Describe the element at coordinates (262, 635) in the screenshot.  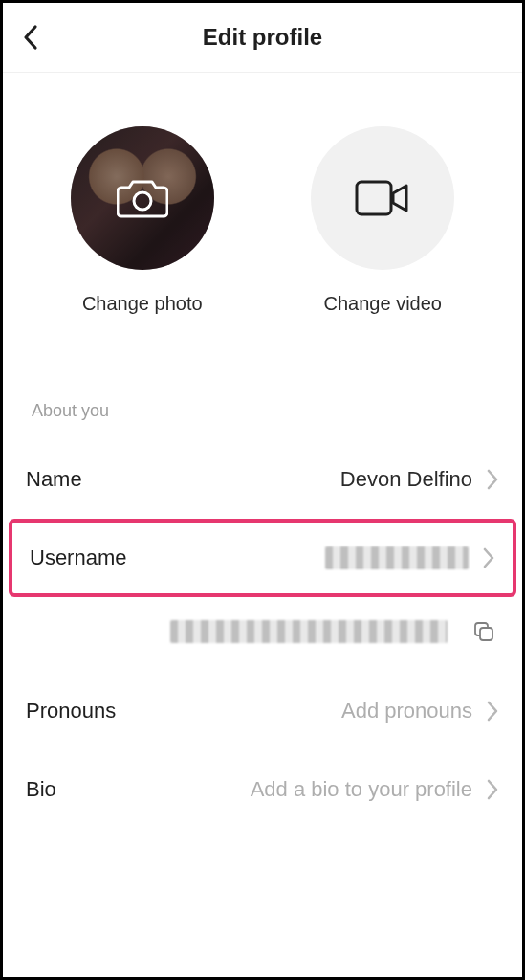
I see `row-profile-link` at that location.